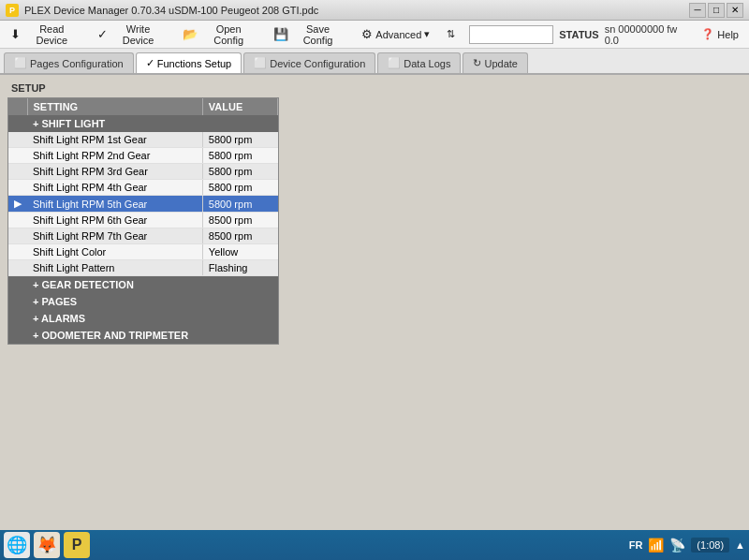  Describe the element at coordinates (162, 10) in the screenshot. I see `title-bar-left: P PLEX Device Manager 0.70.34 uSDM-100 P…` at that location.